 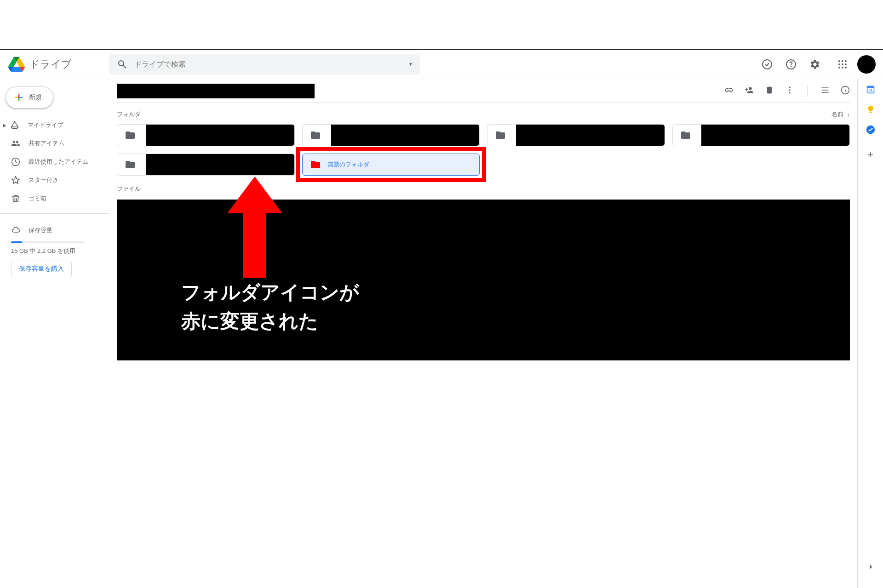 I want to click on folder-icon-red, so click(x=315, y=165).